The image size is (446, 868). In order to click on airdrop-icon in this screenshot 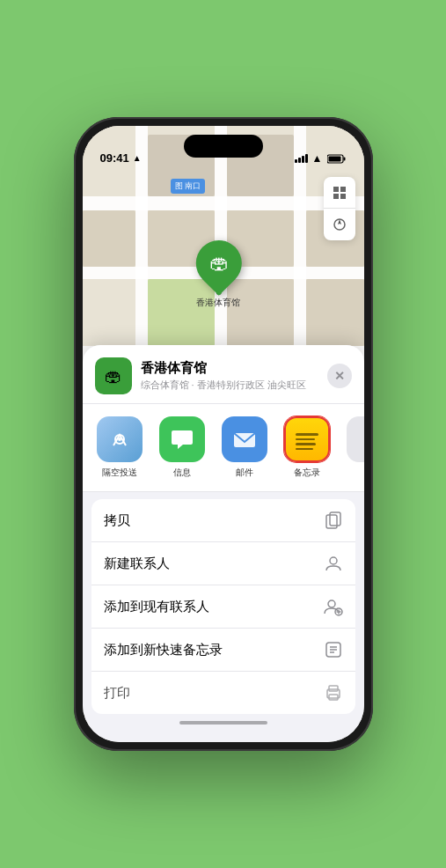, I will do `click(120, 439)`.